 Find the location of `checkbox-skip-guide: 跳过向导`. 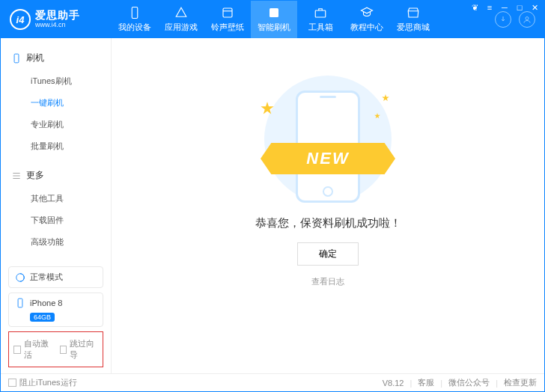

checkbox-skip-guide: 跳过向导 is located at coordinates (79, 349).